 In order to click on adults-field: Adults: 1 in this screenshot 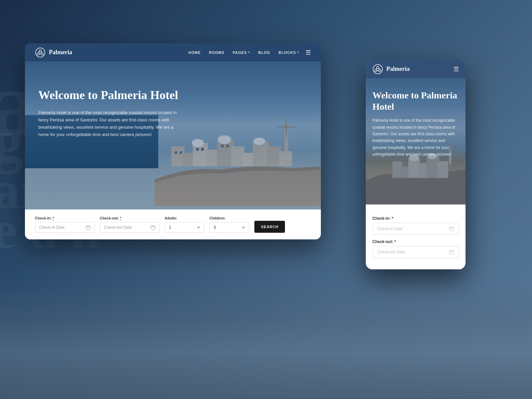, I will do `click(185, 224)`.